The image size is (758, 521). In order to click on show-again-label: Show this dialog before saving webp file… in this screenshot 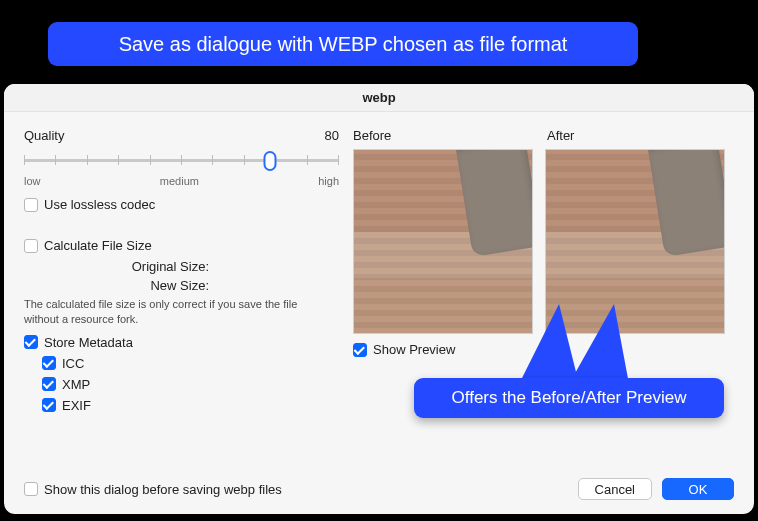, I will do `click(163, 490)`.